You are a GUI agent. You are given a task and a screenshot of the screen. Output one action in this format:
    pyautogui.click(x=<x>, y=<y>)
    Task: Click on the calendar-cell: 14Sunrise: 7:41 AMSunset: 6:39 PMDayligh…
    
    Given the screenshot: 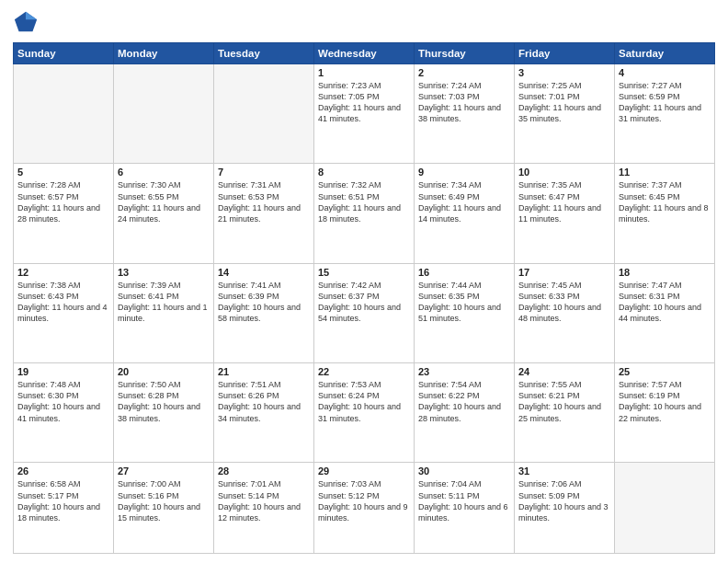 What is the action you would take?
    pyautogui.click(x=265, y=313)
    